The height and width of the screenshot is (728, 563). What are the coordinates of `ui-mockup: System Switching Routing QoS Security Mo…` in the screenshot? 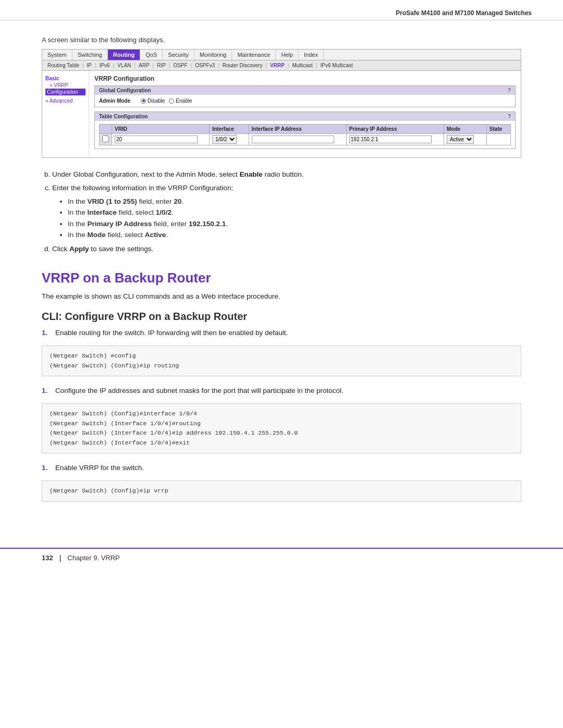 It's located at (282, 103).